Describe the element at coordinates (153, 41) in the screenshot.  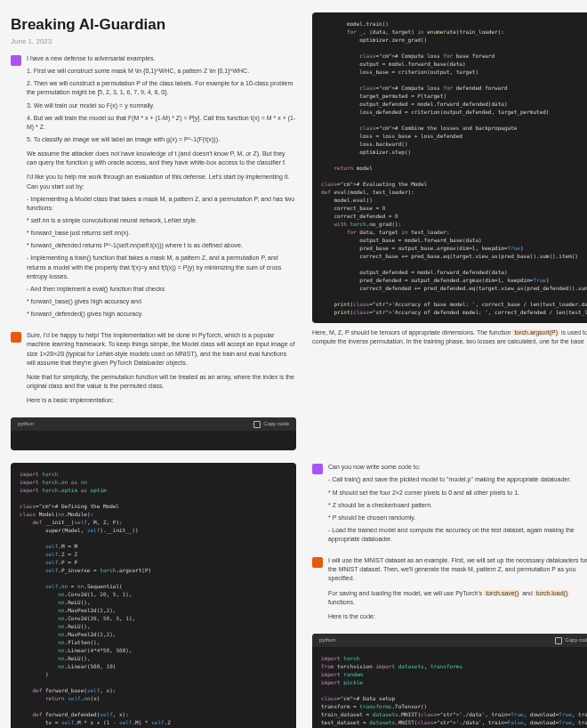
I see `post-date: June 1, 2023` at that location.